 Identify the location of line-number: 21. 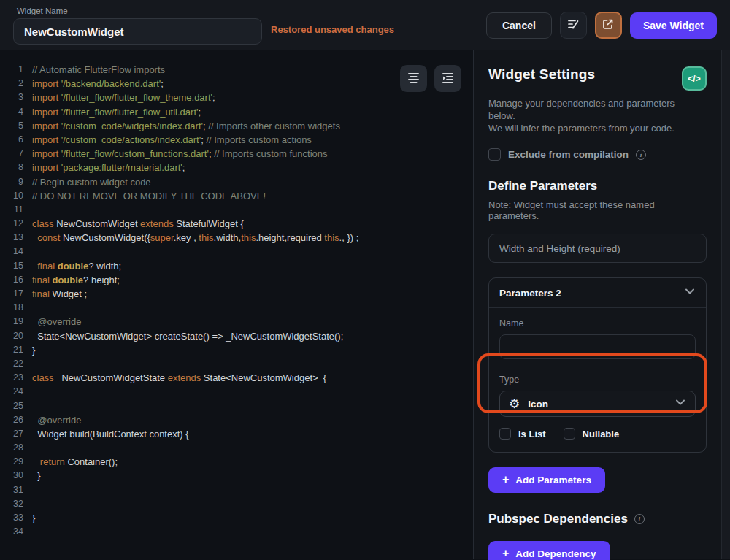
(12, 350).